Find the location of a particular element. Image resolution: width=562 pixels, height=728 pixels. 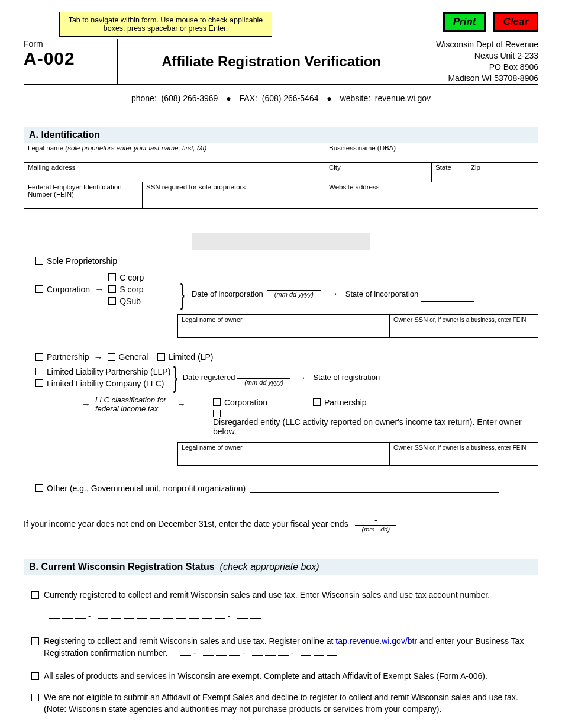

cb-qsub is located at coordinates (112, 301).